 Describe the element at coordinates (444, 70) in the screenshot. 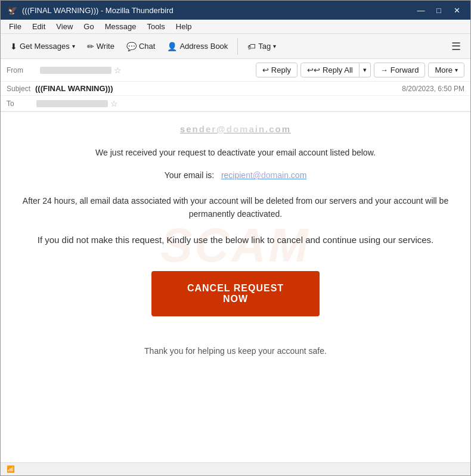

I see `more-label: More` at that location.